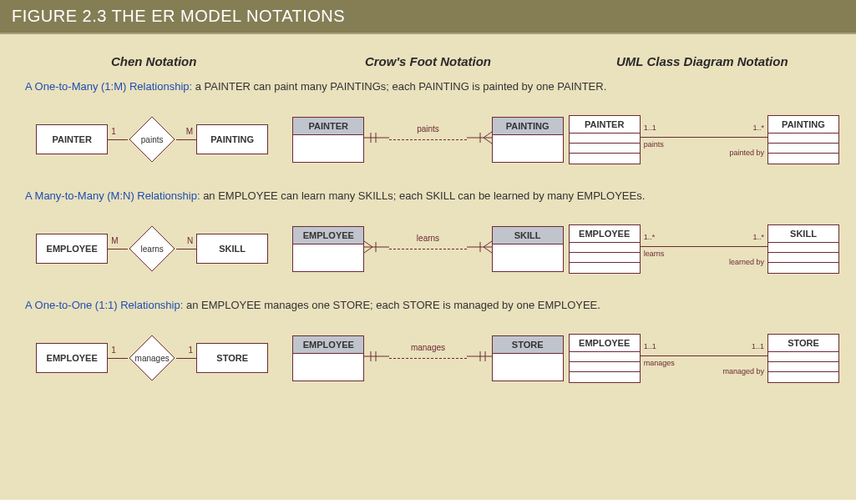 Image resolution: width=856 pixels, height=504 pixels. What do you see at coordinates (803, 125) in the screenshot?
I see `uml-entity-head: PAINTING` at bounding box center [803, 125].